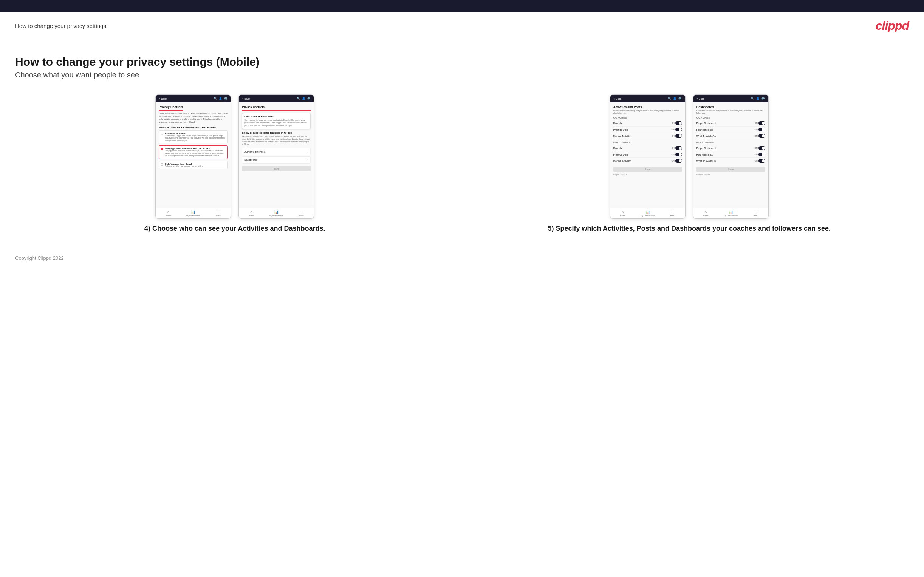  Describe the element at coordinates (762, 148) in the screenshot. I see `toggle-switch-f-pdash` at that location.